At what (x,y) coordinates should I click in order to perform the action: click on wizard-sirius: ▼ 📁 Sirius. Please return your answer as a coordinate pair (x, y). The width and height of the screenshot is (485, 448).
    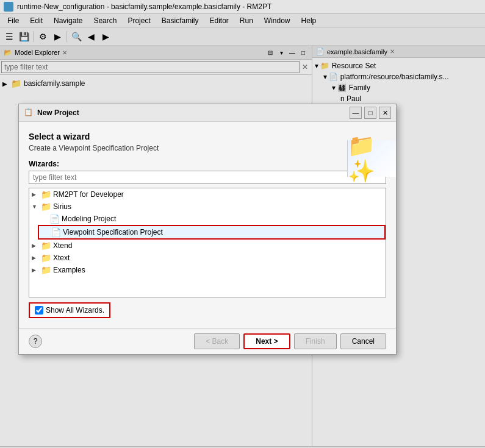
    Looking at the image, I should click on (207, 207).